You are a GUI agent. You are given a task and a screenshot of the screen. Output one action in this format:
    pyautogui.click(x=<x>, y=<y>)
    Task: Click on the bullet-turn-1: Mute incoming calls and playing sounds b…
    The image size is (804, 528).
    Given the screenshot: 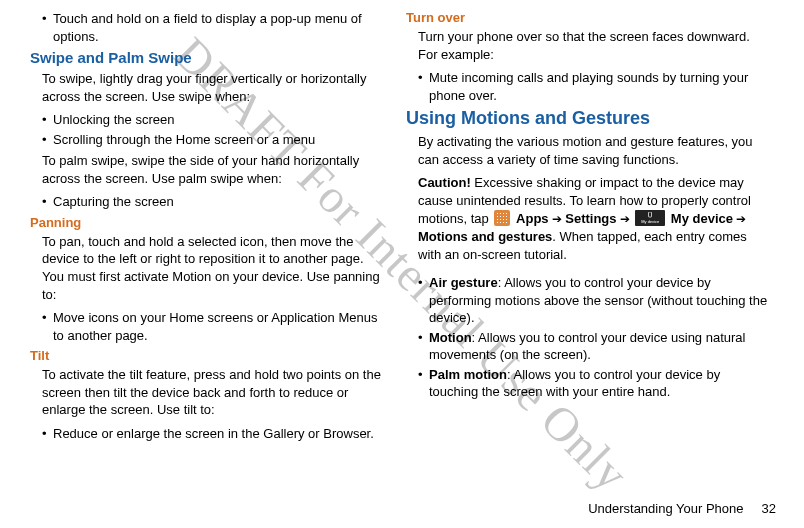 What is the action you would take?
    pyautogui.click(x=594, y=86)
    